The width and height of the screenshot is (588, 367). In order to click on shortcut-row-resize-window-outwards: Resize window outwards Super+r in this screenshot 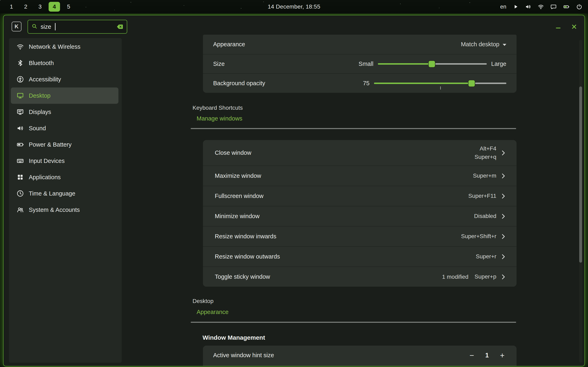, I will do `click(360, 256)`.